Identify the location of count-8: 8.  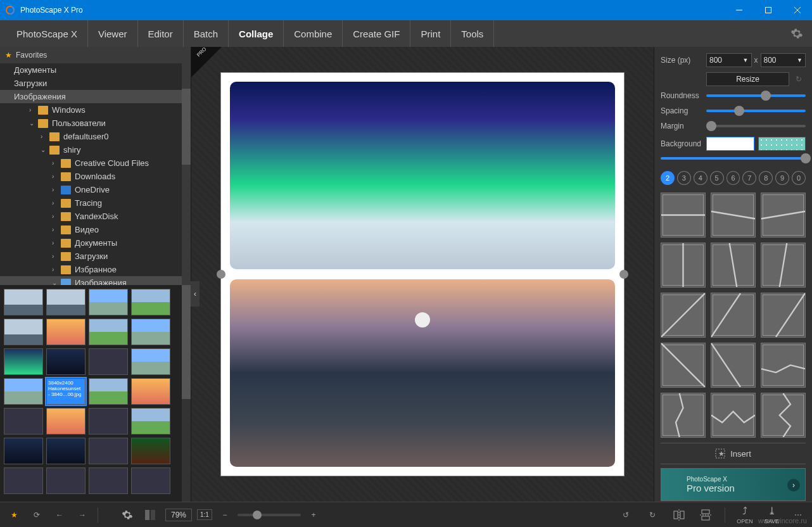
(766, 178).